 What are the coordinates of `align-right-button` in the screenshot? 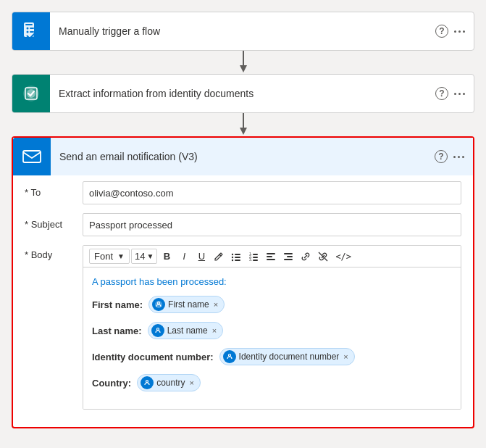 It's located at (288, 257).